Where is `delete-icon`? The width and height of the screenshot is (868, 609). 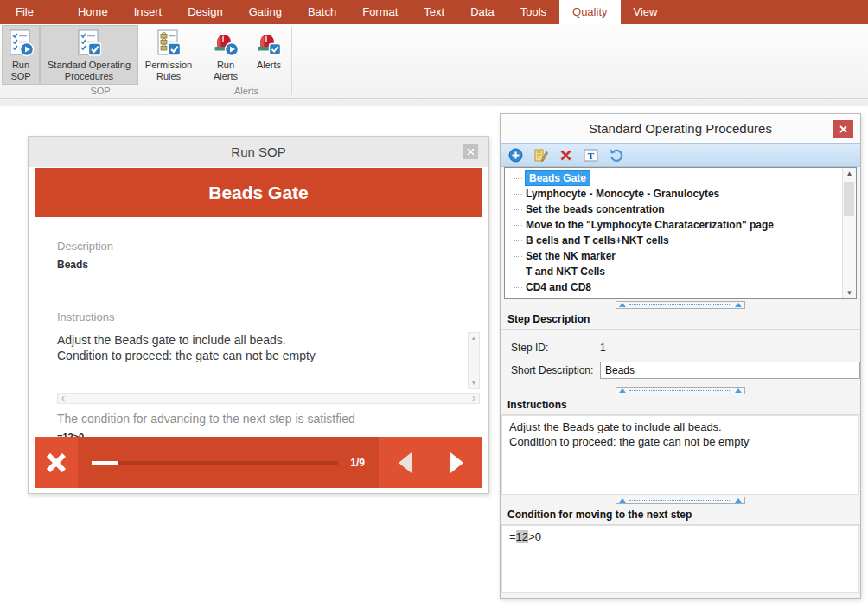 delete-icon is located at coordinates (565, 155).